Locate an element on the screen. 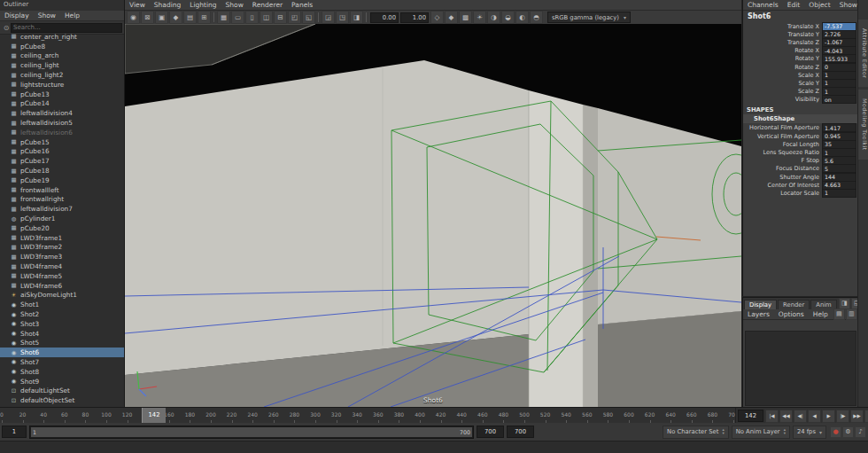  outliner-item-LWD4frame5: ▦LWD4frame5 is located at coordinates (62, 277).